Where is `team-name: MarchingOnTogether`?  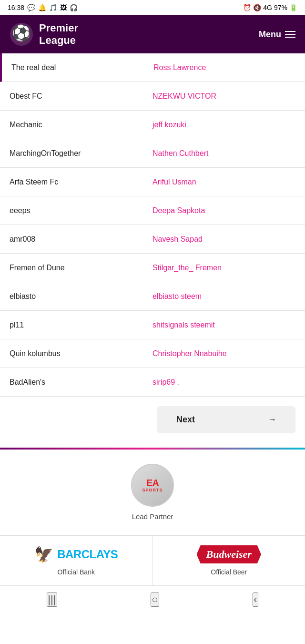 team-name: MarchingOnTogether is located at coordinates (81, 153).